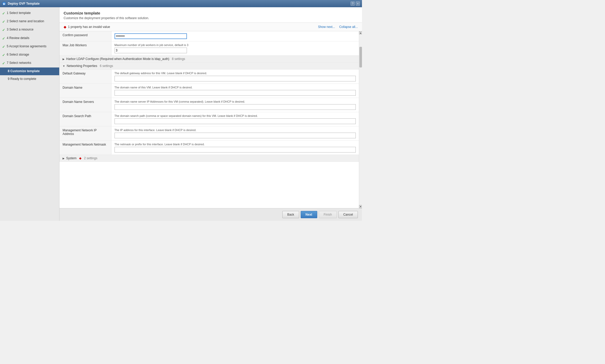  I want to click on max-job-workers-value-cell: Maximum number of job workers in job ser…, so click(235, 49).